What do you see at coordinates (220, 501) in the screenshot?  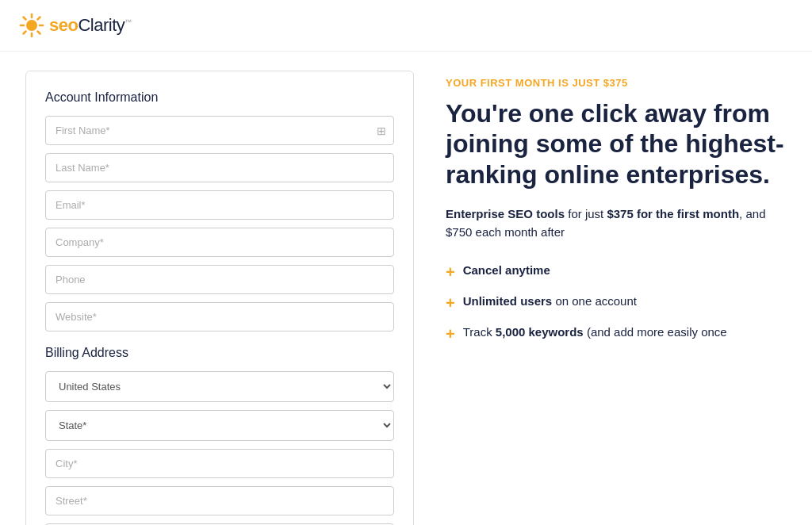 I see `street-input` at bounding box center [220, 501].